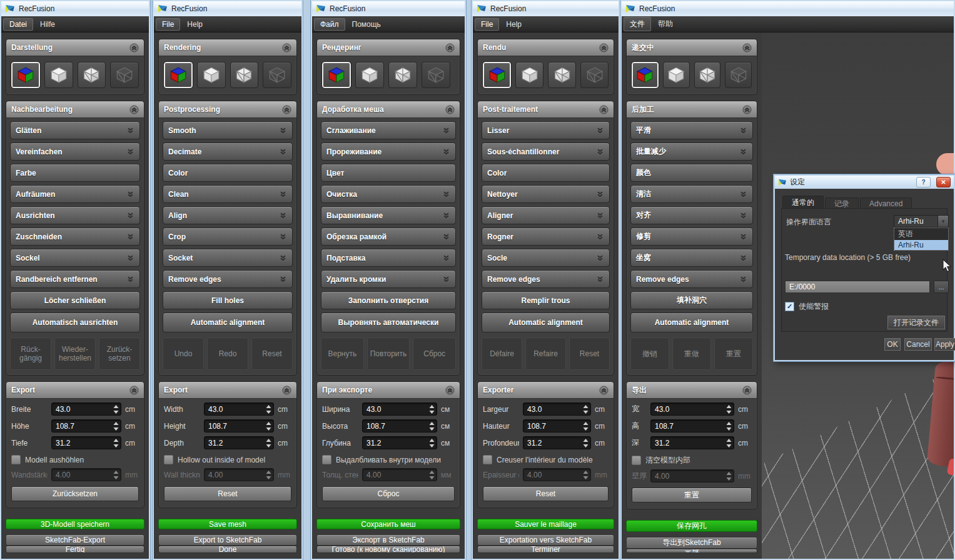 This screenshot has height=560, width=955. I want to click on tool-button: 修剪, so click(692, 236).